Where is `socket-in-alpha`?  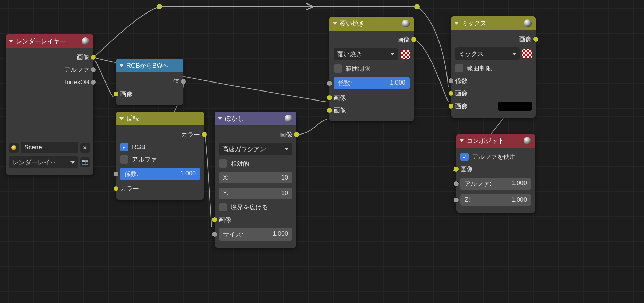 socket-in-alpha is located at coordinates (456, 184).